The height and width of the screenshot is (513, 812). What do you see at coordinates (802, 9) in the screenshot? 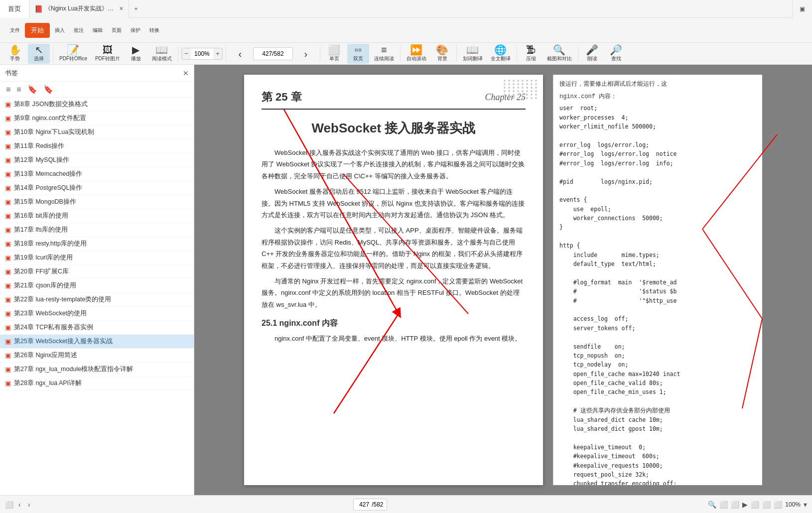
I see `window-control: ▣` at bounding box center [802, 9].